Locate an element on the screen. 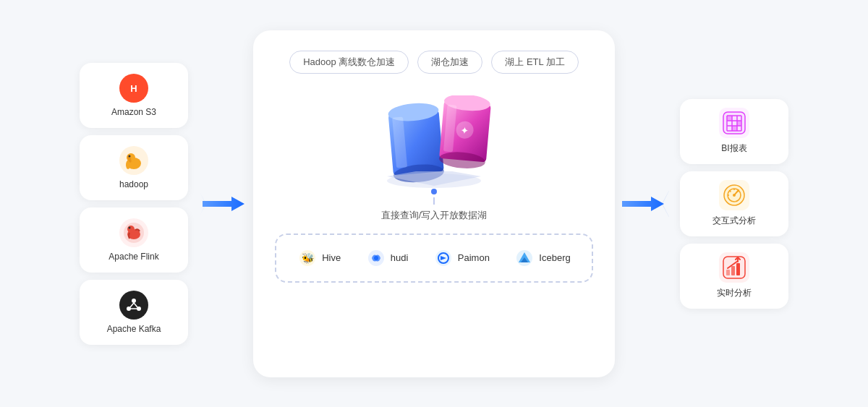 The width and height of the screenshot is (868, 407). interactive-icon is located at coordinates (734, 195).